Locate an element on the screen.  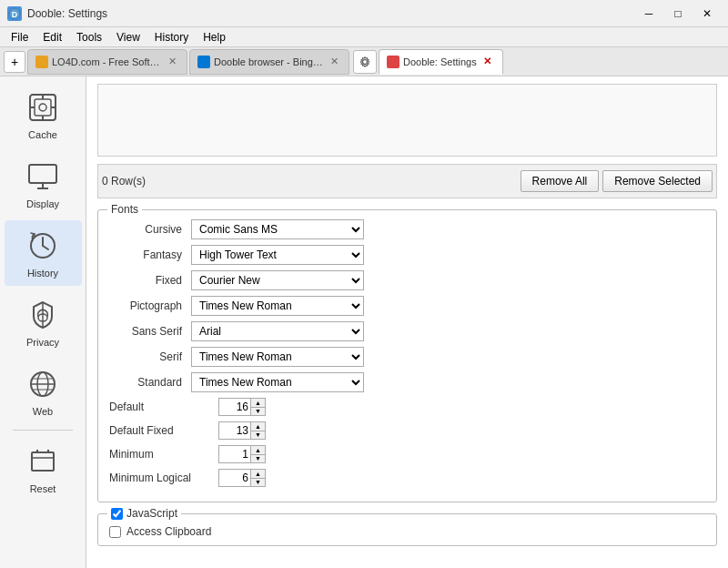
sidebar-display-label: Display is located at coordinates (43, 204).